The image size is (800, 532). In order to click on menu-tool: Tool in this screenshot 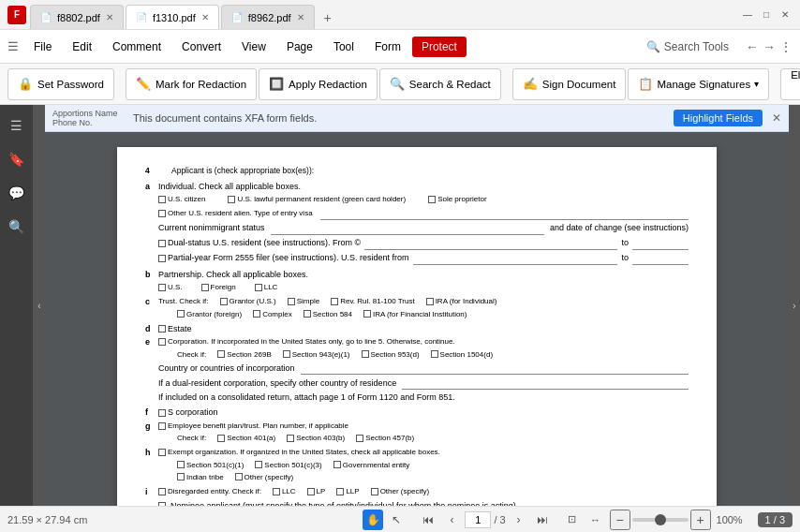, I will do `click(344, 47)`.